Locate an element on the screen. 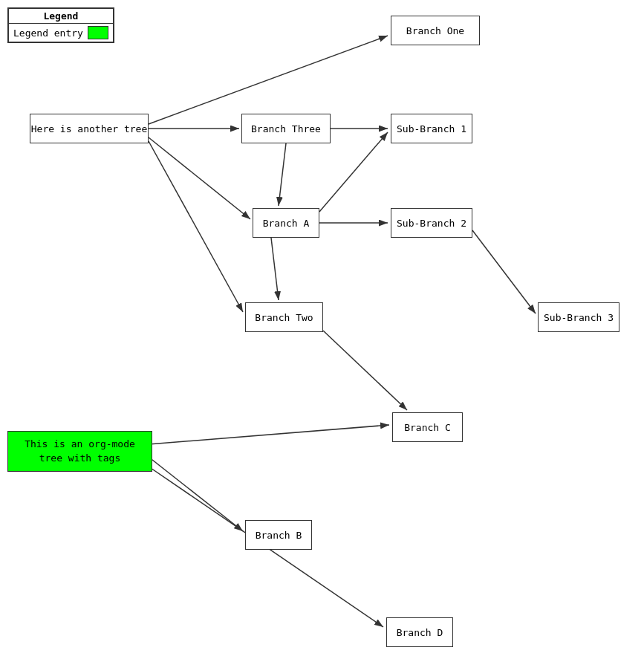 This screenshot has height=656, width=644. legend-entry-label: Legend entry is located at coordinates (48, 33).